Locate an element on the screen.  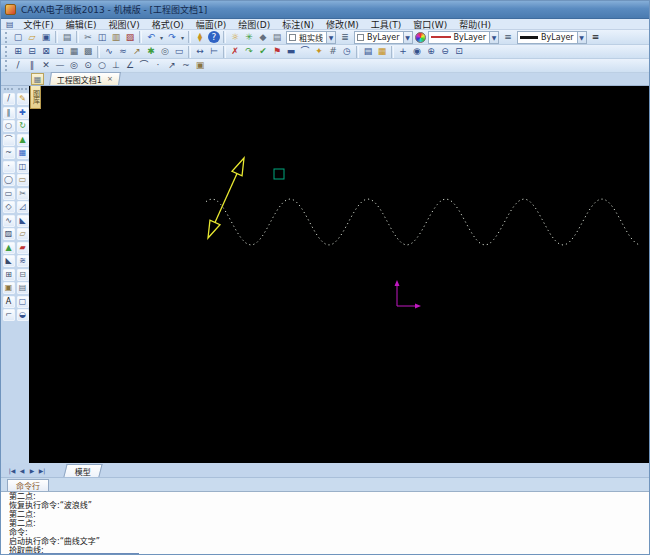
sine-wave-curve is located at coordinates (424, 222).